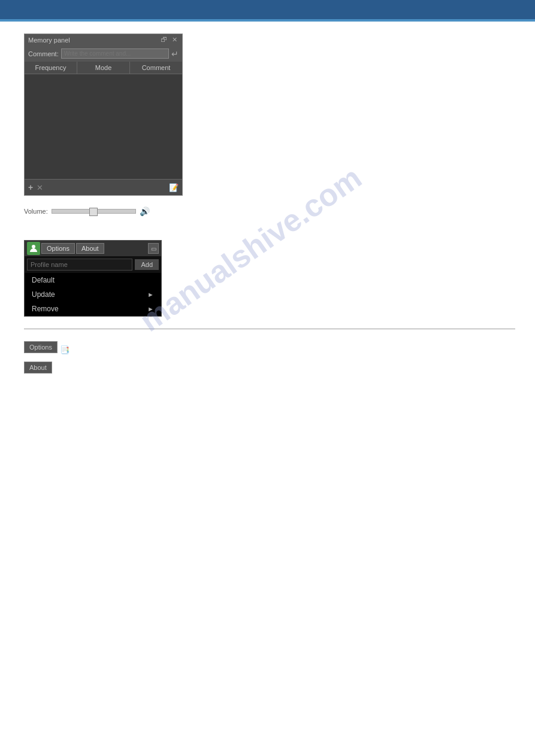 The image size is (535, 756). Describe the element at coordinates (34, 248) in the screenshot. I see `profile-avatar-icon` at that location.